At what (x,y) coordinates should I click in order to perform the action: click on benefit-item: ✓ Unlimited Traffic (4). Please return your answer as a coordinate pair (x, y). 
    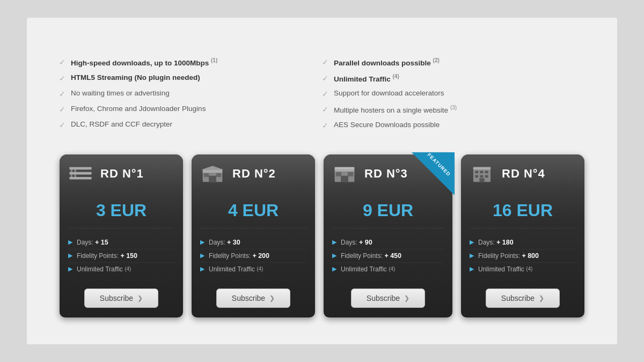
    Looking at the image, I should click on (453, 78).